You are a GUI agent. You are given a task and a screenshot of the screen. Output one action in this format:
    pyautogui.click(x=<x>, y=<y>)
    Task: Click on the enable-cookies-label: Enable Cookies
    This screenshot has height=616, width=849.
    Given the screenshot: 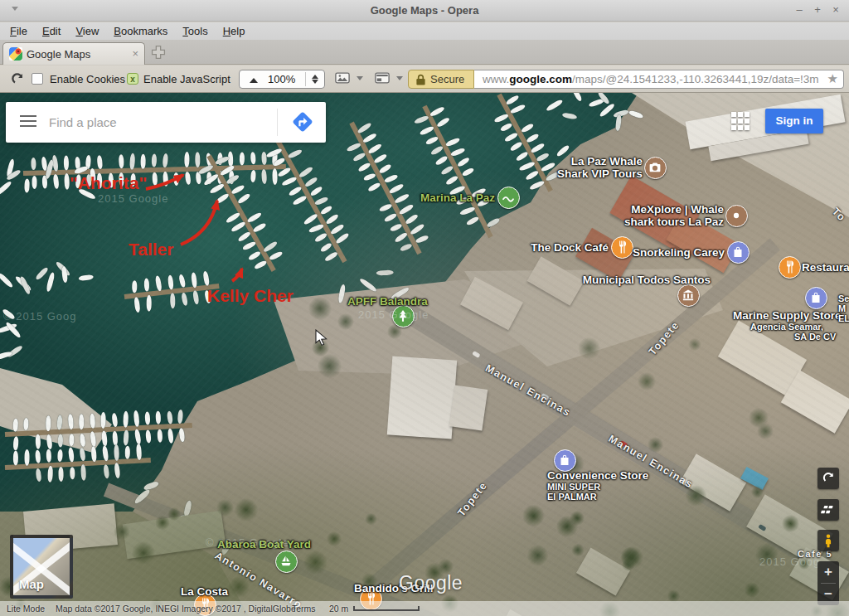 What is the action you would take?
    pyautogui.click(x=88, y=80)
    